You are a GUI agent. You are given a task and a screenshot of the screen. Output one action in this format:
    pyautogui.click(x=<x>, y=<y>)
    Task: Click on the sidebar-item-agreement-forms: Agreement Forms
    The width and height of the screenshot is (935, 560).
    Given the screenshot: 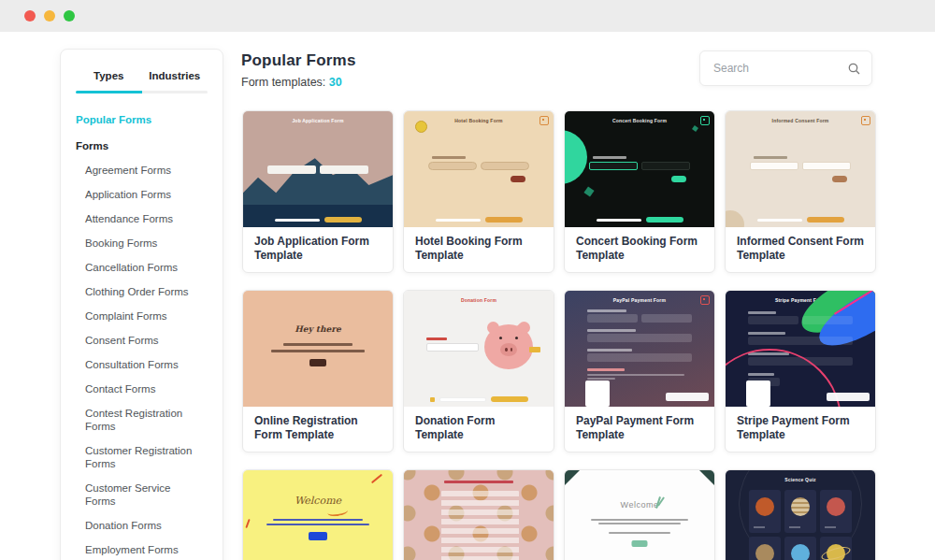 What is the action you would take?
    pyautogui.click(x=137, y=170)
    